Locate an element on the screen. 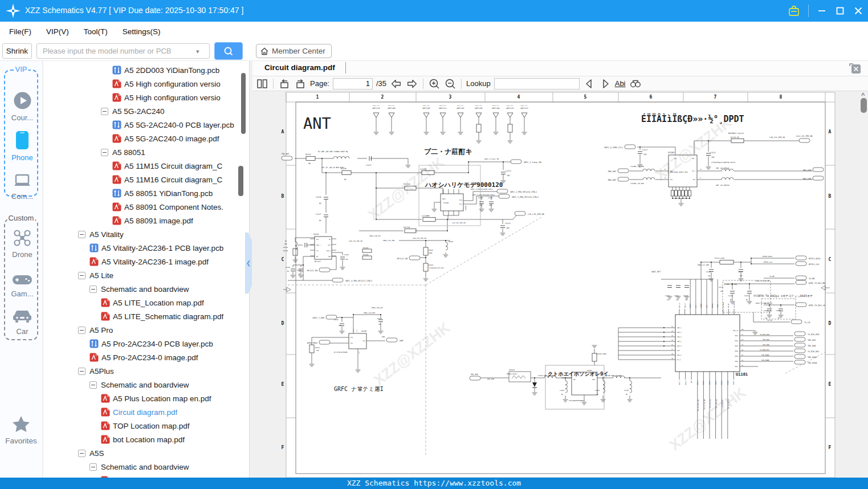 This screenshot has height=489, width=868. tree-item: A5 LITE_Schematic diagram.pdf is located at coordinates (146, 317).